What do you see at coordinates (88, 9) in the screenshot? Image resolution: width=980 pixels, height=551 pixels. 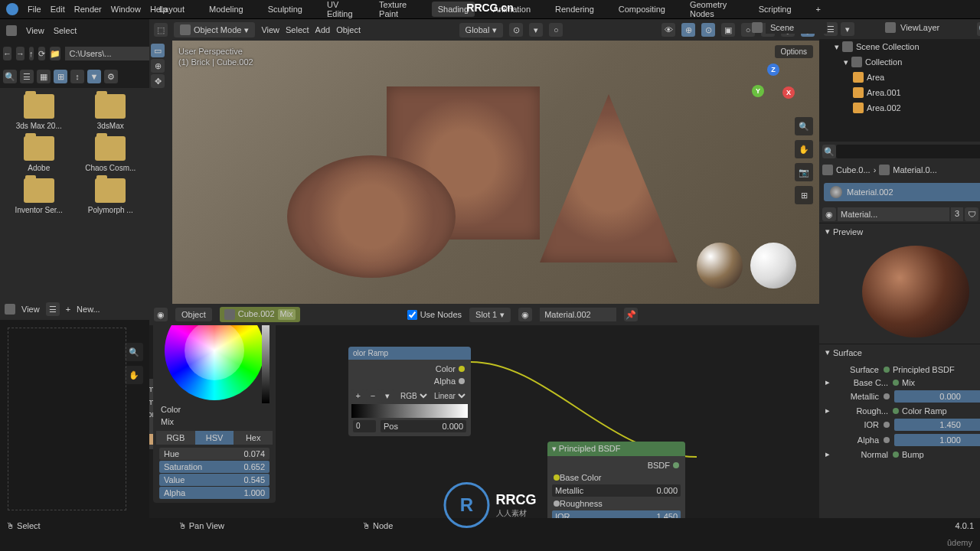 I see `menu-render: Render` at bounding box center [88, 9].